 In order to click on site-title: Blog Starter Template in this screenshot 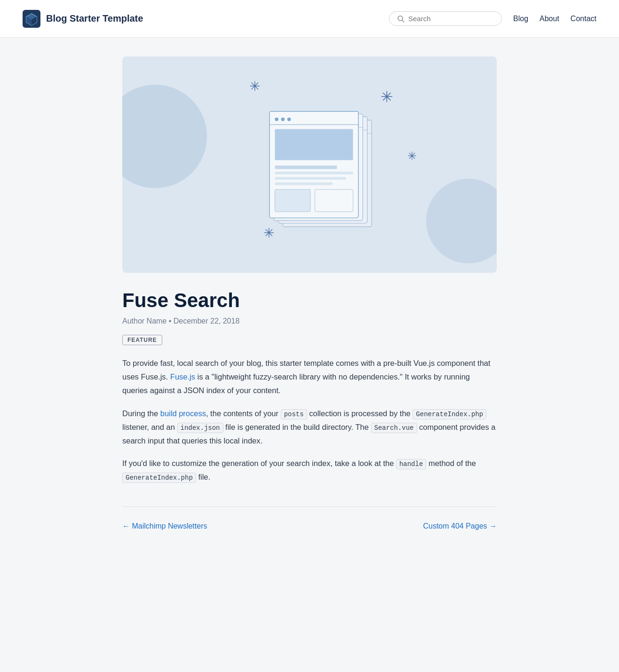, I will do `click(95, 19)`.